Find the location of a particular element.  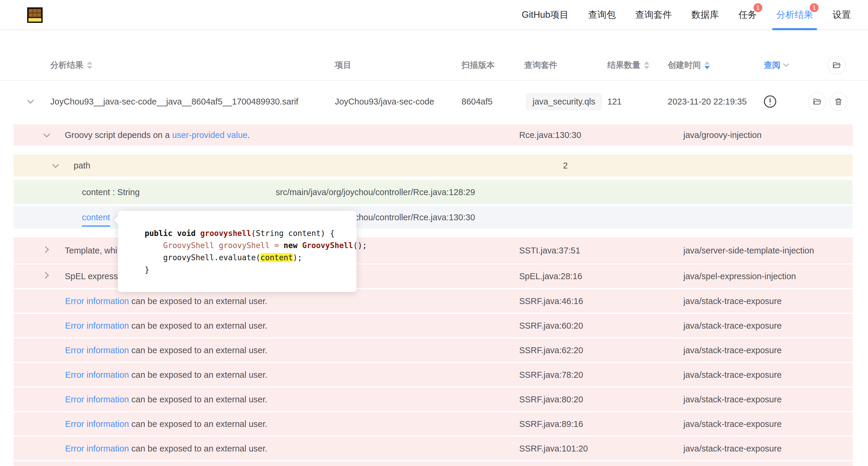

nav-item-github-projects: GitHub项目 is located at coordinates (545, 15).